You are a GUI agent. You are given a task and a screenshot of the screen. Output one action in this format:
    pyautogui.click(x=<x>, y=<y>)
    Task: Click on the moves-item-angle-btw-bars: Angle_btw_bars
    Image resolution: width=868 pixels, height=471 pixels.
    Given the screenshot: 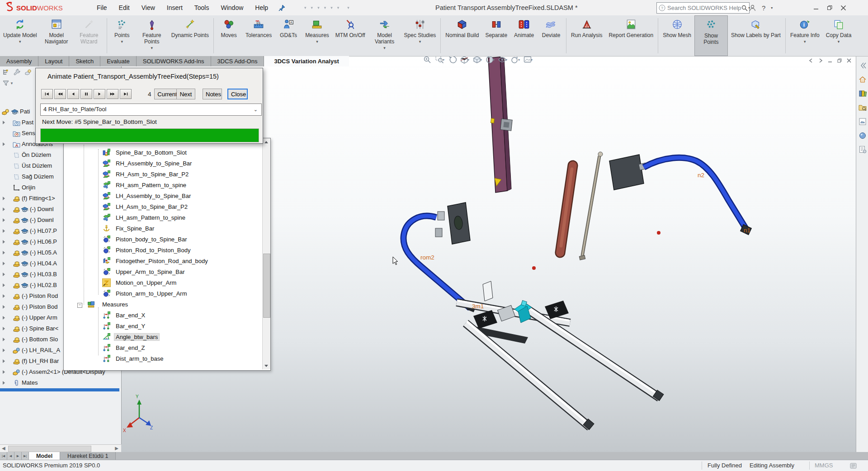 What is the action you would take?
    pyautogui.click(x=163, y=337)
    